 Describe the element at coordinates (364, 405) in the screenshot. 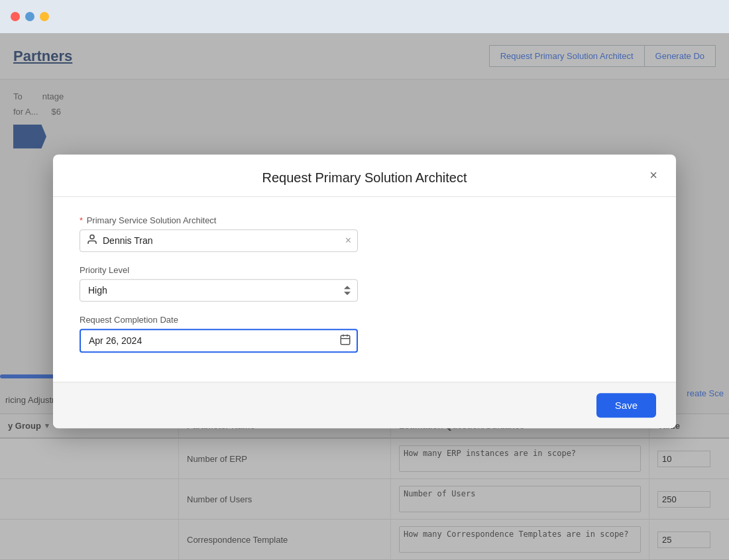

I see `modal-footer: Save` at that location.